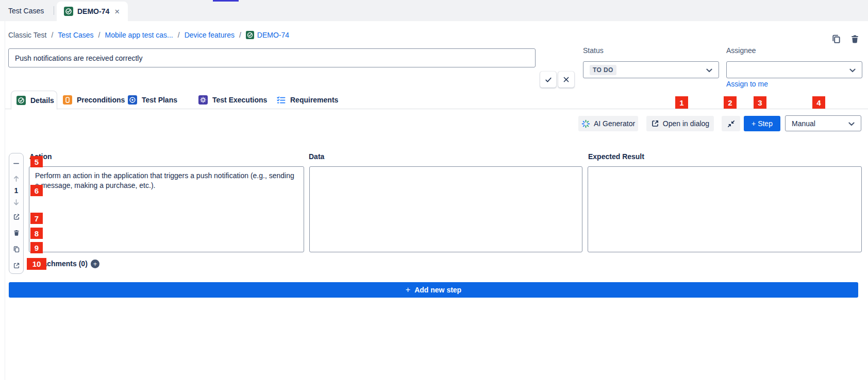 The image size is (868, 380). What do you see at coordinates (586, 124) in the screenshot?
I see `ai-sparkle-icon` at bounding box center [586, 124].